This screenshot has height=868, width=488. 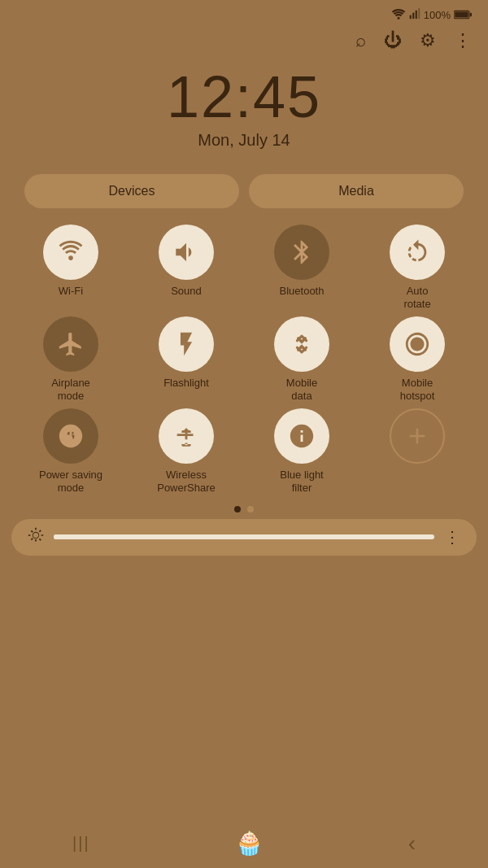 I want to click on bluelight-label: Blue lightfilter, so click(x=301, y=482).